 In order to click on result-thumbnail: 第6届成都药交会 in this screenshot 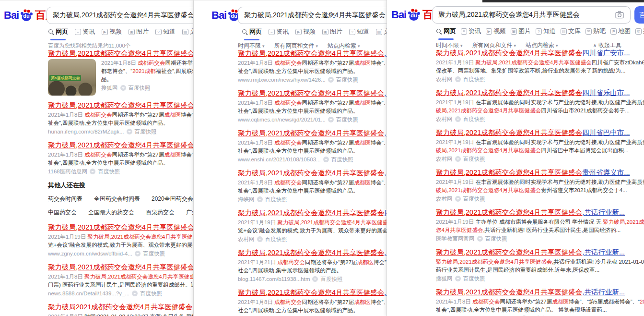, I will do `click(72, 77)`.